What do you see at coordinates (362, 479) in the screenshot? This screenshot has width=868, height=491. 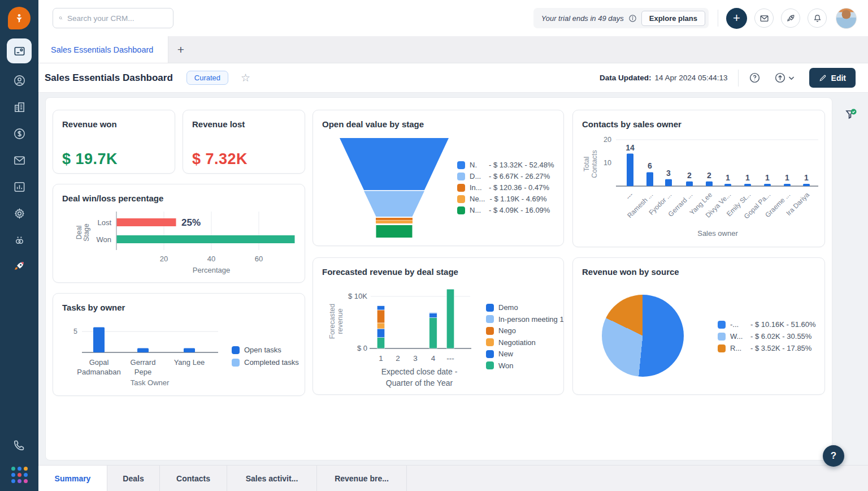 I see `tab-revenue-breakdown: Revenue bre...` at bounding box center [362, 479].